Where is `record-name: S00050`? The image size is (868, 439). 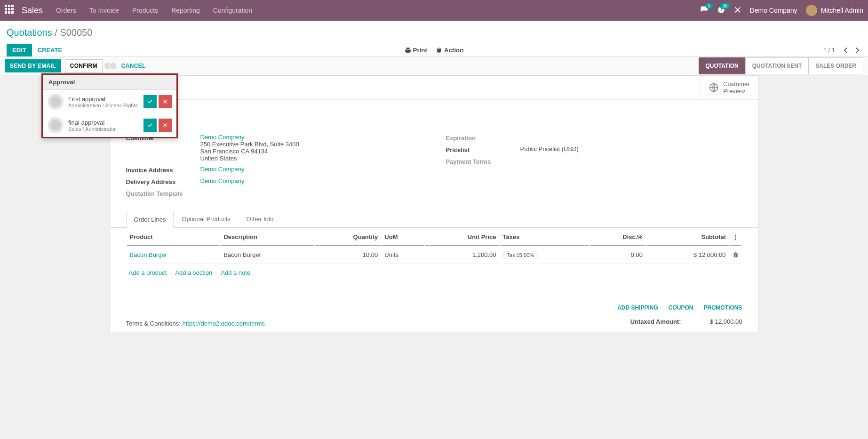
record-name: S00050 is located at coordinates (434, 114).